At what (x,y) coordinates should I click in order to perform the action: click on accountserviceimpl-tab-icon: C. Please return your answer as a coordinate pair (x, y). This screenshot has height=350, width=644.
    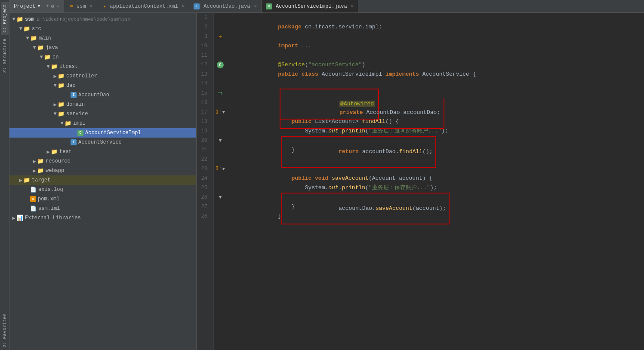
    Looking at the image, I should click on (269, 6).